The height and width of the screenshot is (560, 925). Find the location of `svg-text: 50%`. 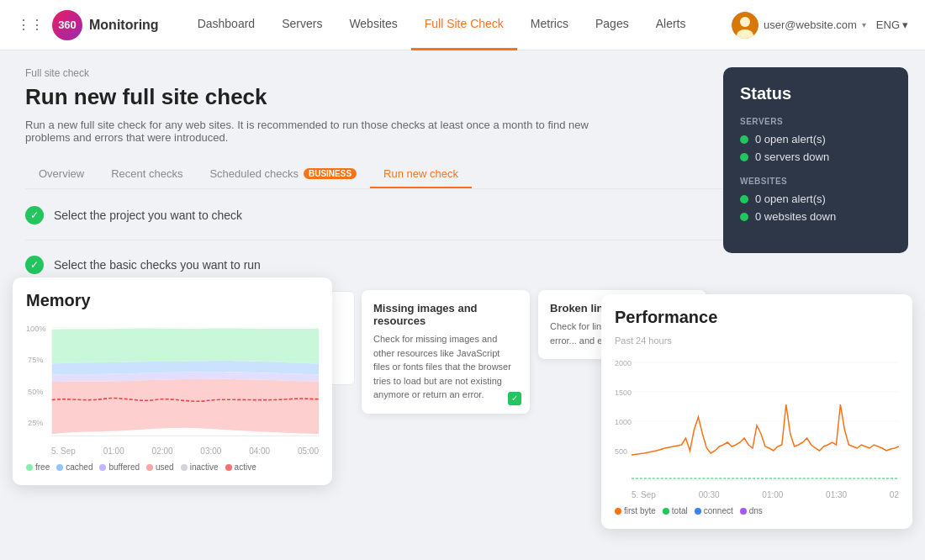

svg-text: 50% is located at coordinates (35, 392).